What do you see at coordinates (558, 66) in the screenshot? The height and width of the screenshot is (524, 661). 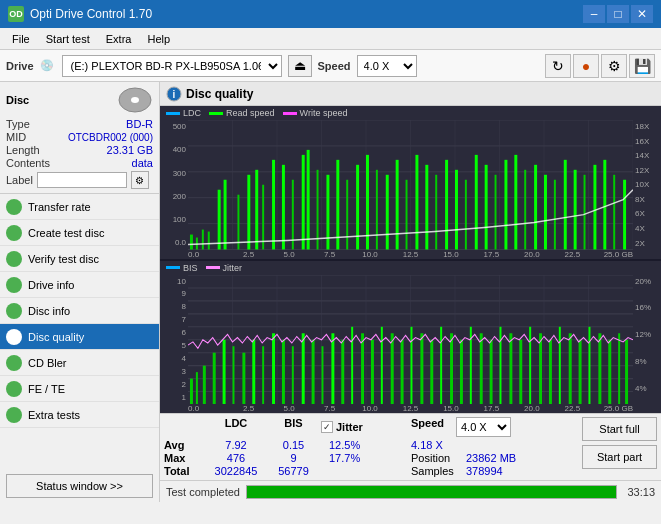 I see `refresh-button: ↻` at bounding box center [558, 66].